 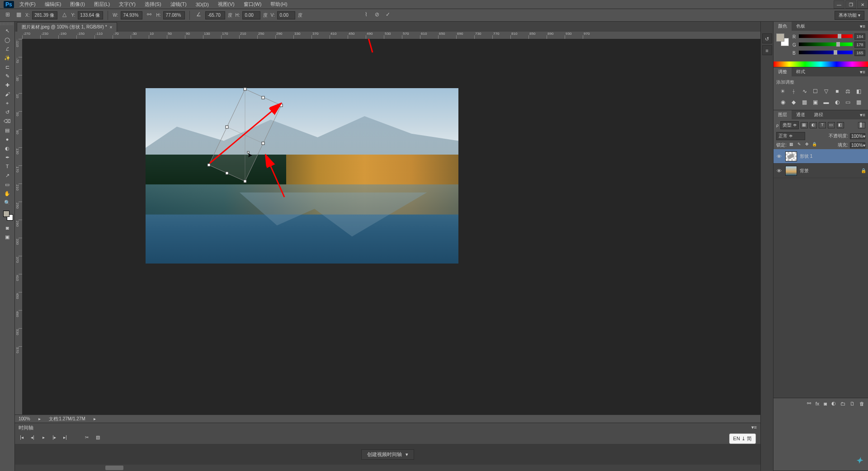 What do you see at coordinates (7, 193) in the screenshot?
I see `hand-tool: ✋` at bounding box center [7, 193].